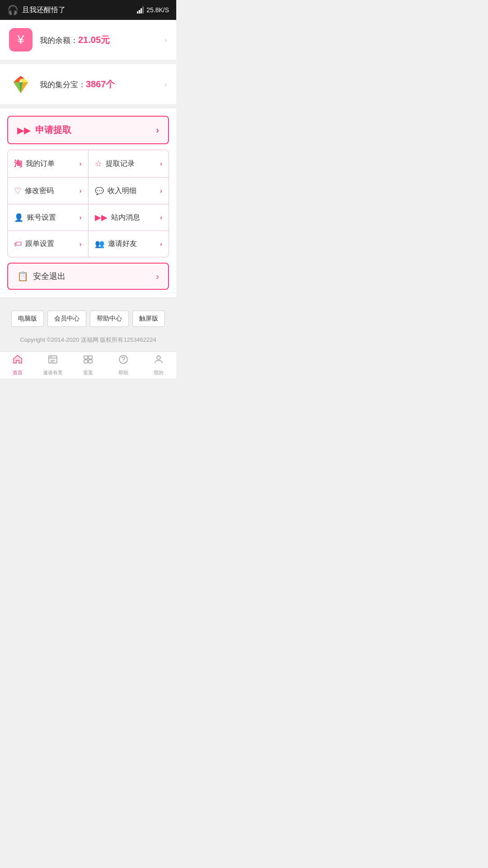 The height and width of the screenshot is (868, 488). What do you see at coordinates (53, 365) in the screenshot?
I see `nav-invite: 邀请有奖` at bounding box center [53, 365].